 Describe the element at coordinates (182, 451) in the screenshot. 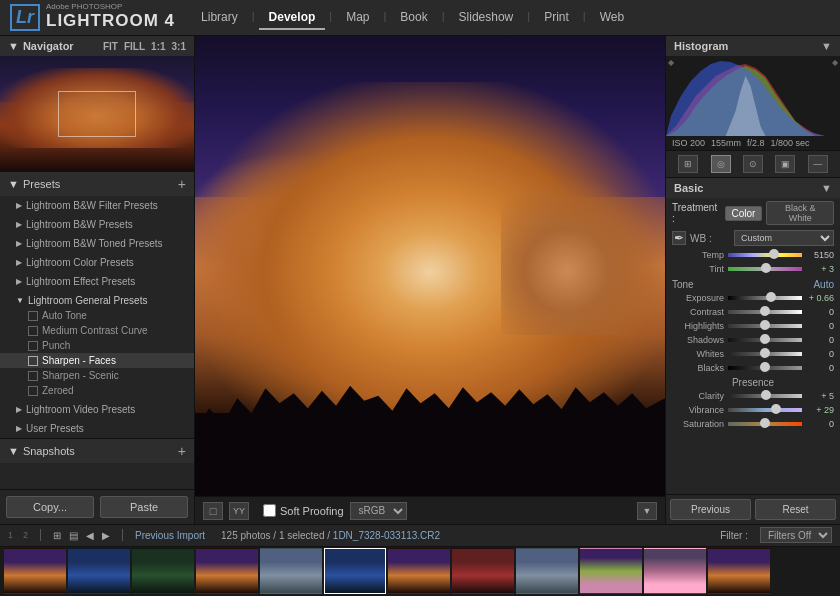

I see `snapshots-add-icon: +` at that location.